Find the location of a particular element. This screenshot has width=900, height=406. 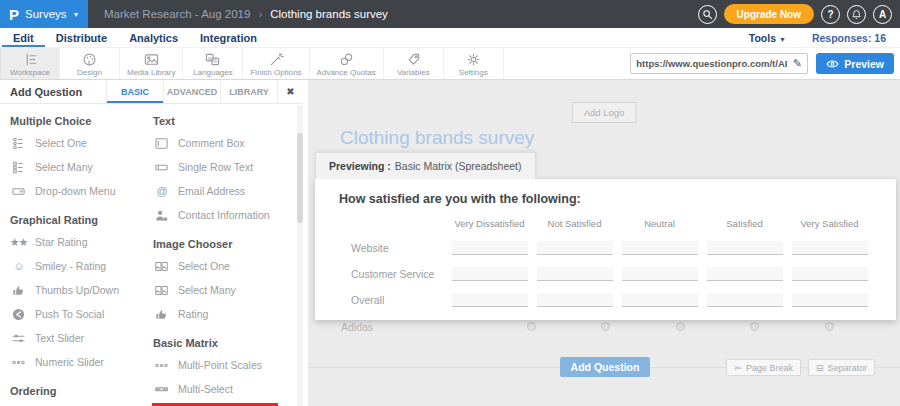

question-type-multi-point-scales: Multi-Point Scales is located at coordinates (226, 365).